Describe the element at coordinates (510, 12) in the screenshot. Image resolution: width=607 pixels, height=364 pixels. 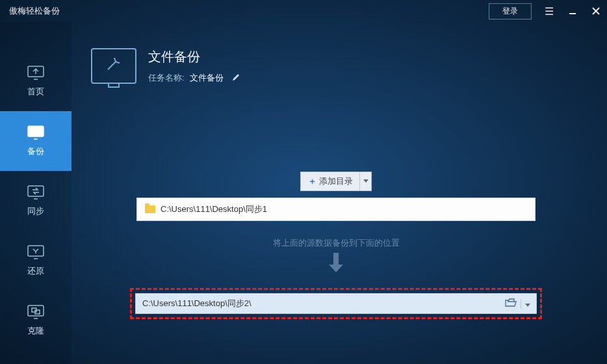
I see `login-button: 登录` at that location.